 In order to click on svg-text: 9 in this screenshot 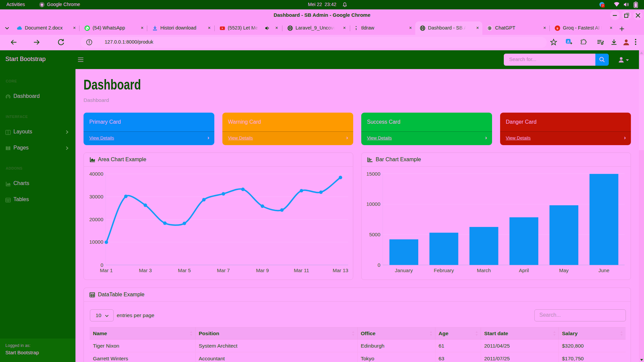, I will do `click(557, 28)`.